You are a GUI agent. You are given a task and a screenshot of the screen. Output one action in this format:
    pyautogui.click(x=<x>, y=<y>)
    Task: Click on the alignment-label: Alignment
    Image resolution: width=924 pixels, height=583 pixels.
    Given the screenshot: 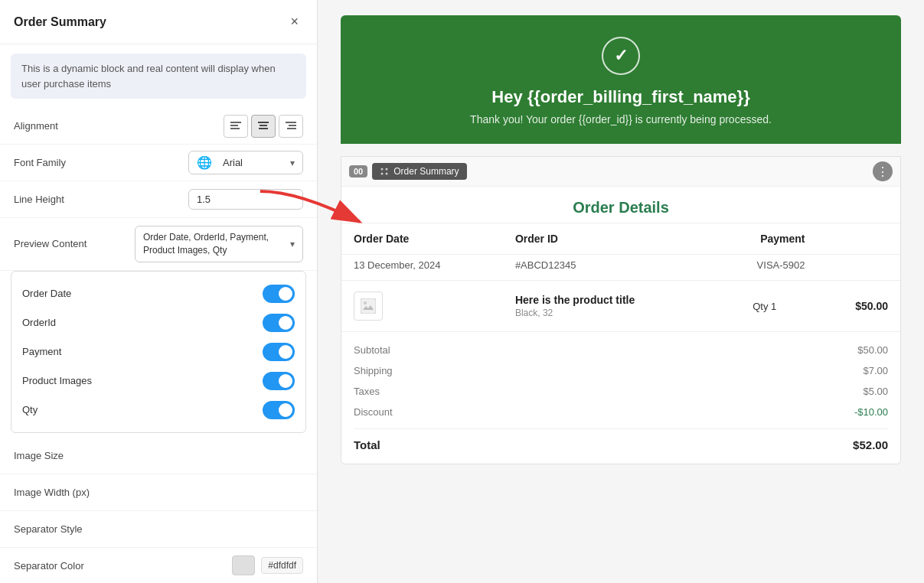 What is the action you would take?
    pyautogui.click(x=36, y=125)
    